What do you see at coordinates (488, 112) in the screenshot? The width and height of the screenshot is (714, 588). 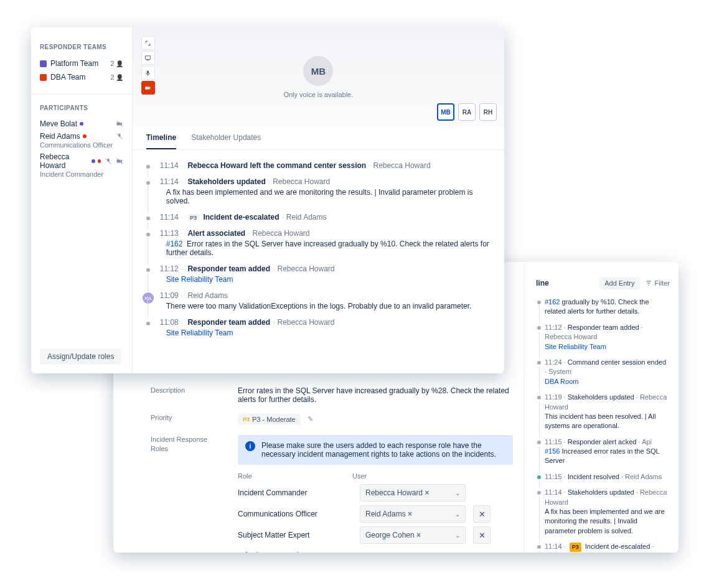 I see `peer-tile: RH` at bounding box center [488, 112].